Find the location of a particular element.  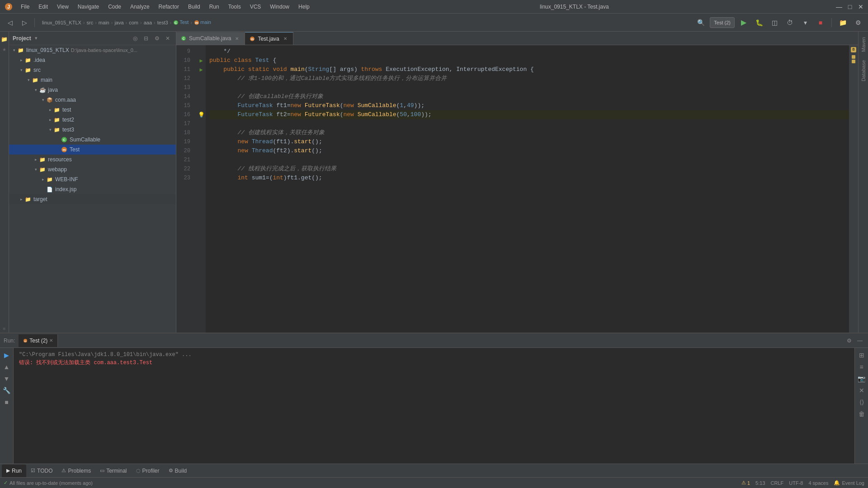

status-encoding: UTF-8 is located at coordinates (796, 483).